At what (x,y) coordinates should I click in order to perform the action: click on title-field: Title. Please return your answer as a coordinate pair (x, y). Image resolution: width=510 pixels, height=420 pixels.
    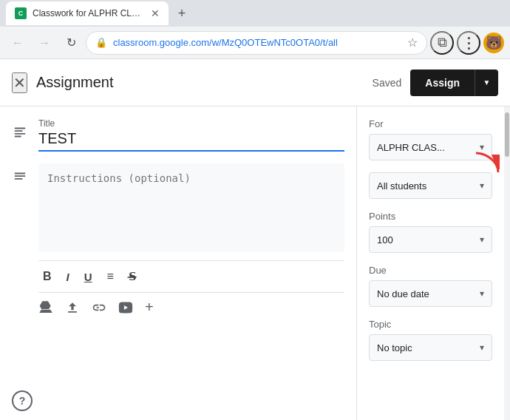
    Looking at the image, I should click on (191, 135).